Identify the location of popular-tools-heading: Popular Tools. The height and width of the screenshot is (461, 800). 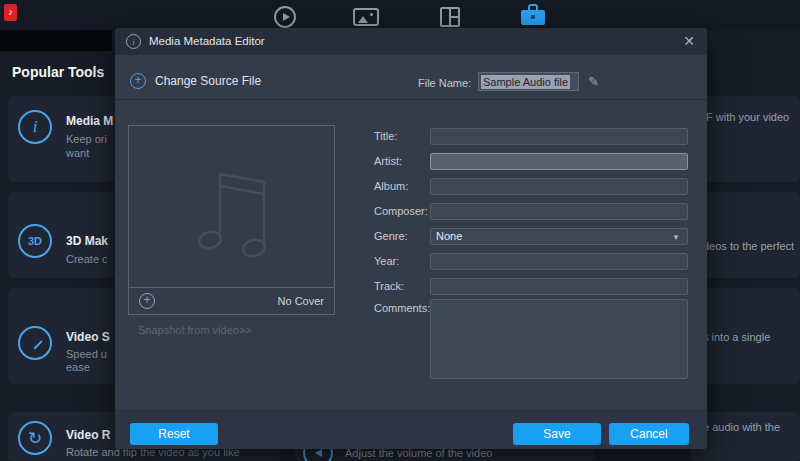
(58, 72).